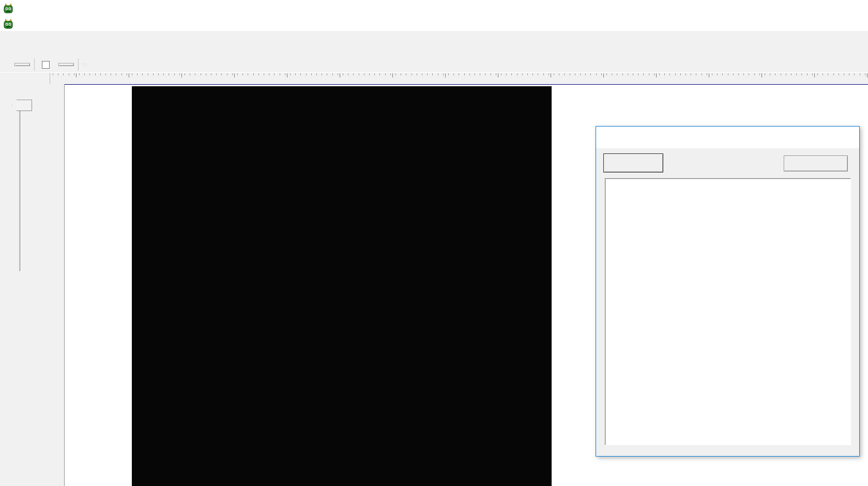 This screenshot has height=486, width=868. What do you see at coordinates (8, 24) in the screenshot?
I see `document-icon` at bounding box center [8, 24].